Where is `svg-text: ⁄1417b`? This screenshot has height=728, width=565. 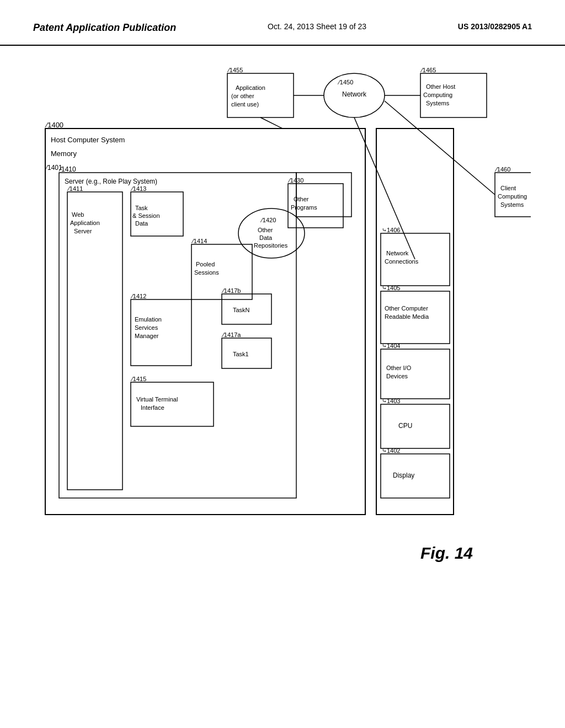 svg-text: ⁄1417b is located at coordinates (231, 291).